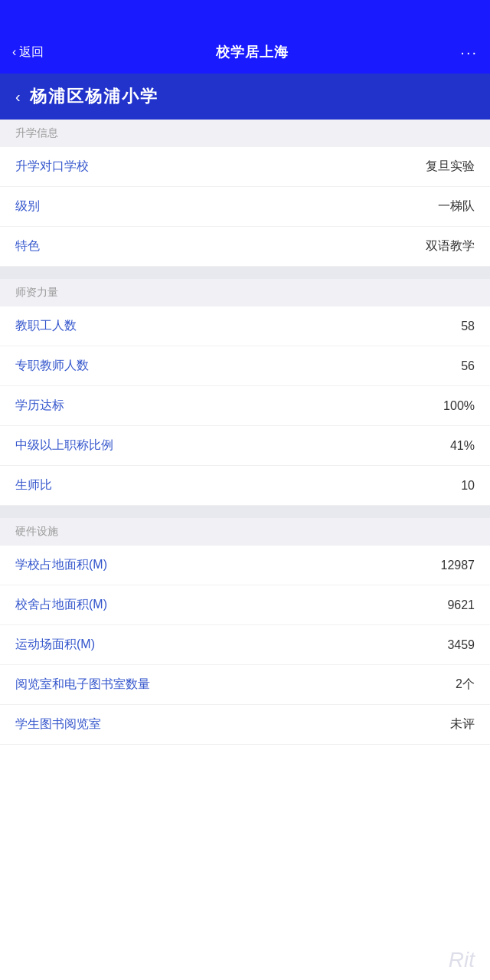  I want to click on section-separator-teachers: 师资力量, so click(245, 293).